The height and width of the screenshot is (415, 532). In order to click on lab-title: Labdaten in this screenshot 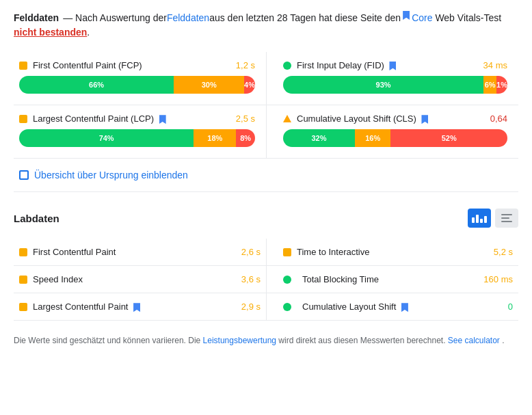, I will do `click(37, 219)`.